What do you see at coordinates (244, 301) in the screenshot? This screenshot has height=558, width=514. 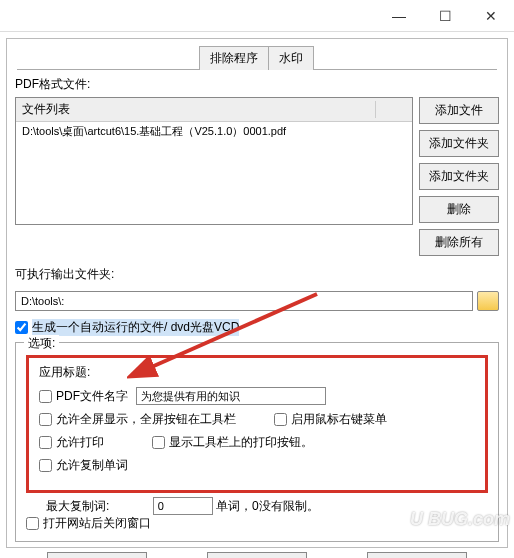 I see `output-path-input: D:\tools\:` at bounding box center [244, 301].